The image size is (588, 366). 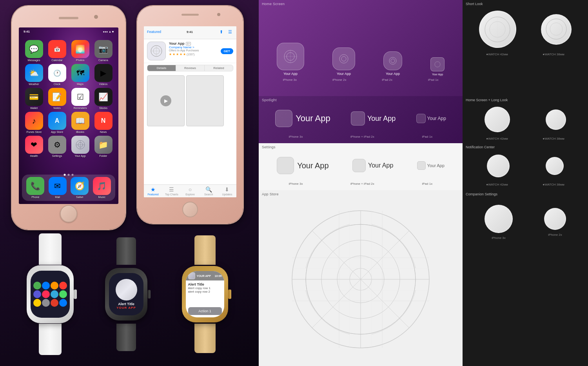 What do you see at coordinates (126, 251) in the screenshot?
I see `watch-spacegray-band-top` at bounding box center [126, 251].